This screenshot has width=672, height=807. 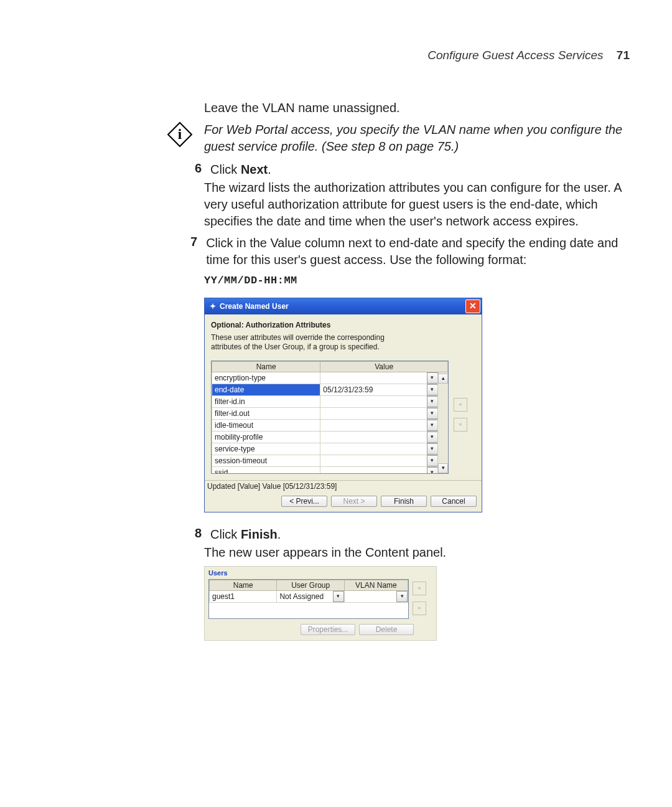 I want to click on step-8-body: The new user appears in the Content pane…, so click(x=417, y=553).